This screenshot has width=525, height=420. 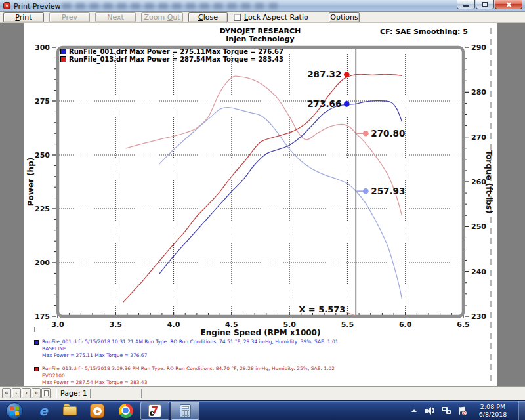 What do you see at coordinates (133, 56) in the screenshot?
I see `chart-legend: RunFile_001.drf Max Power = 275.11 Max T…` at bounding box center [133, 56].